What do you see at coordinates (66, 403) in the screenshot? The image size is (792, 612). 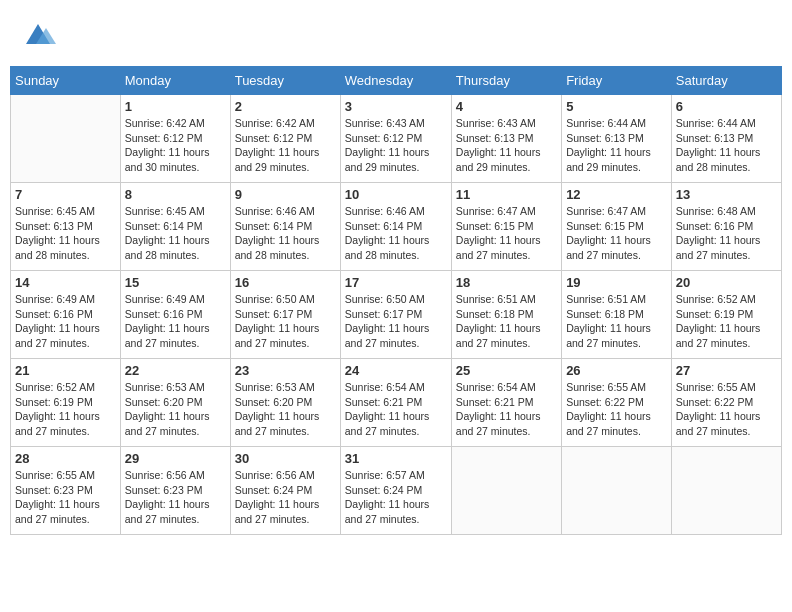 I see `calendar-cell: 21Sunrise: 6:52 AMSunset: 6:19 PMDayligh…` at bounding box center [66, 403].